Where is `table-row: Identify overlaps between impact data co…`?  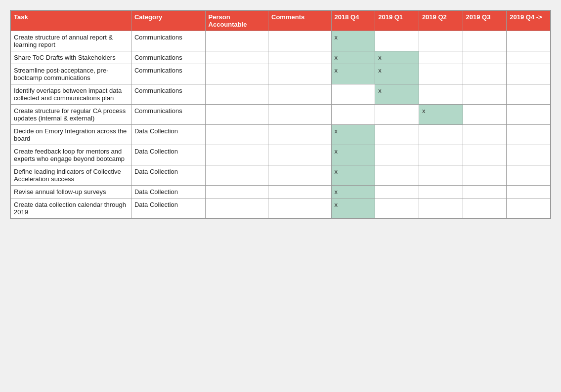 table-row: Identify overlaps between impact data co… is located at coordinates (281, 95).